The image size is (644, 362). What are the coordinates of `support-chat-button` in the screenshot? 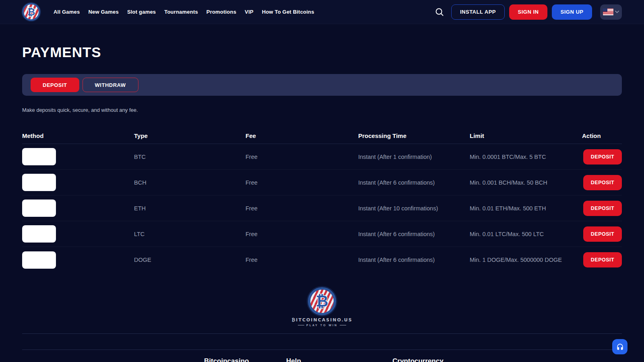 It's located at (620, 347).